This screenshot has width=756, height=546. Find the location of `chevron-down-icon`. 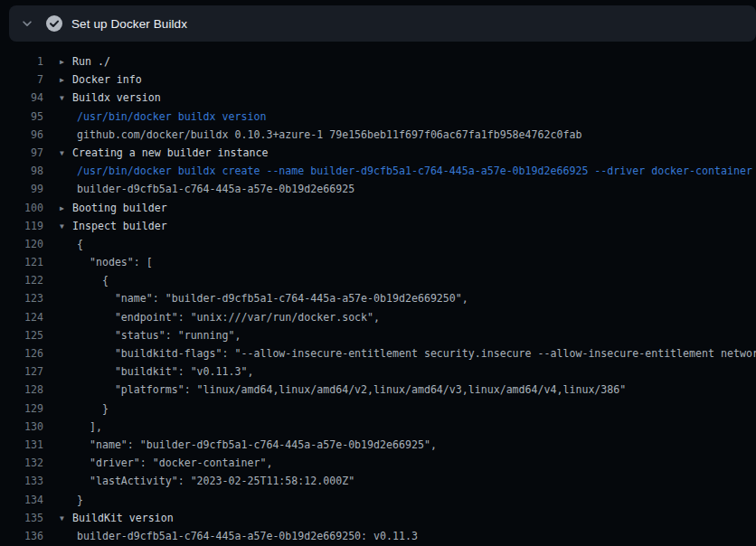

chevron-down-icon is located at coordinates (27, 24).